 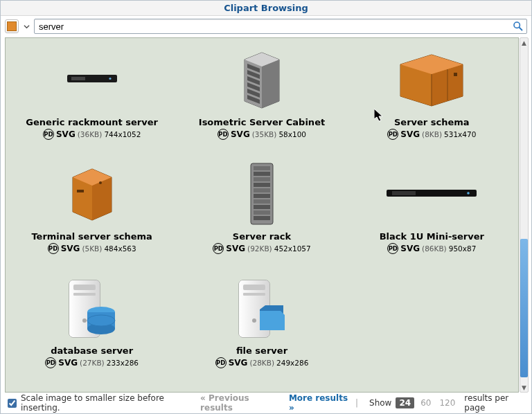 What do you see at coordinates (432, 98) in the screenshot?
I see `clipart-item: Server schema PD SVG (8KB) 531x470` at bounding box center [432, 98].